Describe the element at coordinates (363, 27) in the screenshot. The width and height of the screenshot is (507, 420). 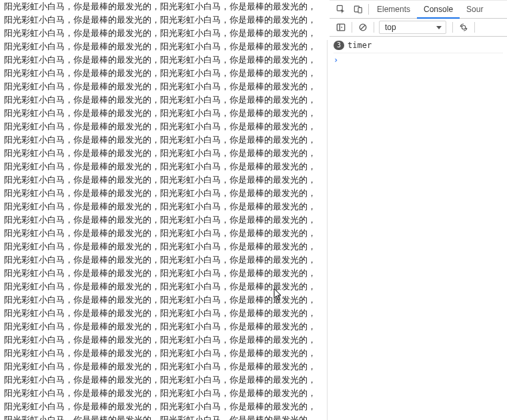
I see `clear-console-icon` at that location.